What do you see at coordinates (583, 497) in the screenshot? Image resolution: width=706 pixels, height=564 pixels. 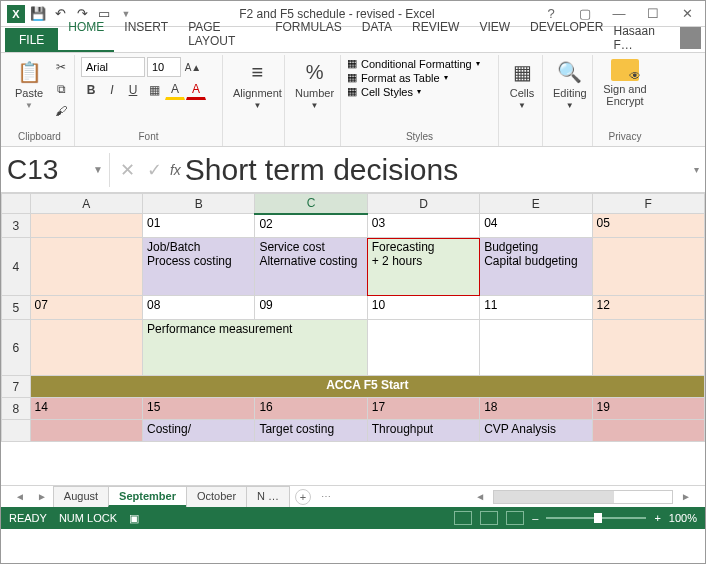 I see `horizontal-scrollbar` at bounding box center [583, 497].